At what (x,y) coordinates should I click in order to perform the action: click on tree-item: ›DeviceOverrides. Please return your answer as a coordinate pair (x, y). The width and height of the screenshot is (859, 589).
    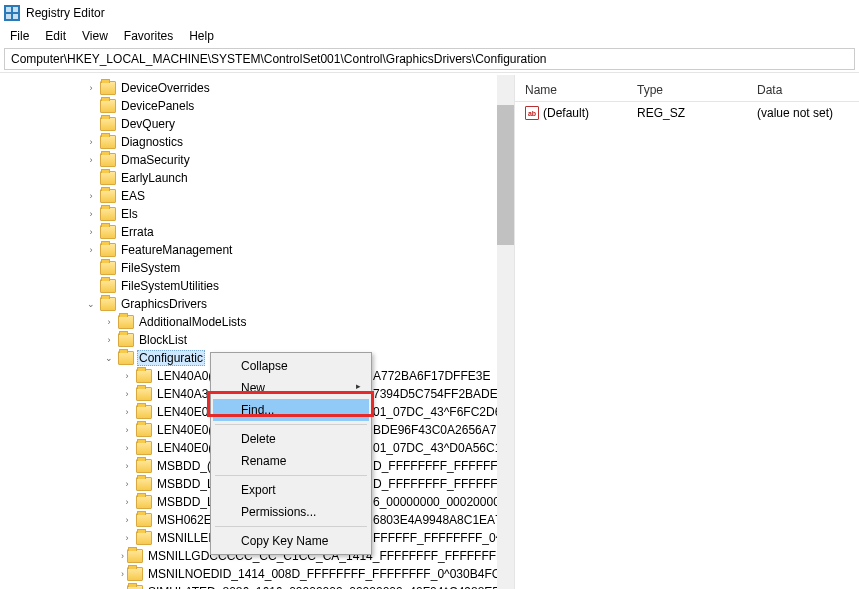
    Looking at the image, I should click on (257, 88).